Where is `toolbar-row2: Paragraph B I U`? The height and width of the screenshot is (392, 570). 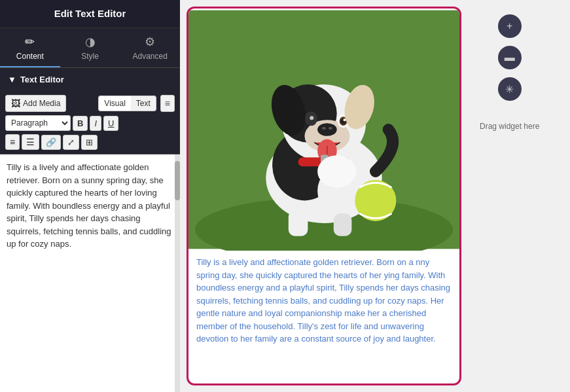
toolbar-row2: Paragraph B I U is located at coordinates (90, 123).